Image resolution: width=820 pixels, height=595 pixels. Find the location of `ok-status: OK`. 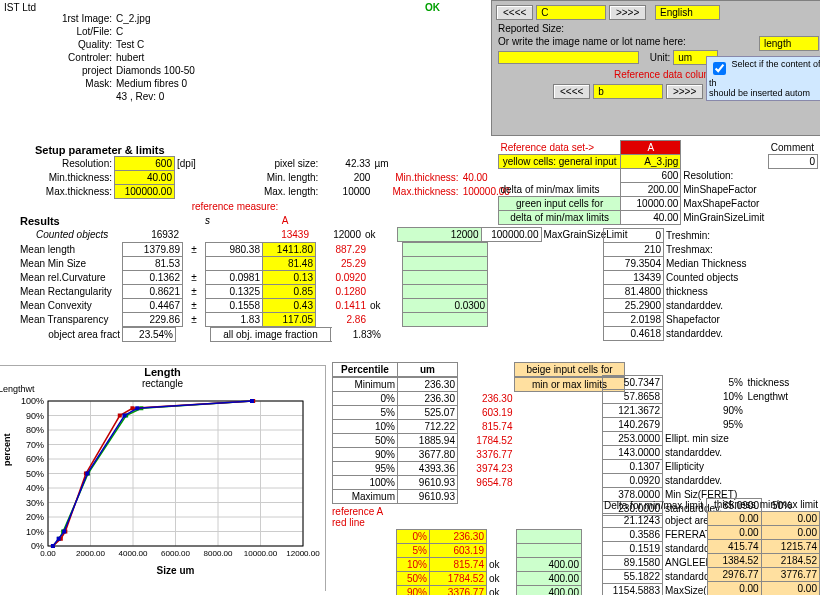

ok-status: OK is located at coordinates (432, 8).